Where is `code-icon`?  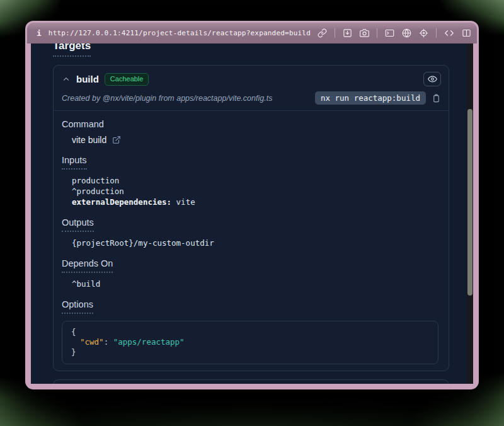
code-icon is located at coordinates (449, 33).